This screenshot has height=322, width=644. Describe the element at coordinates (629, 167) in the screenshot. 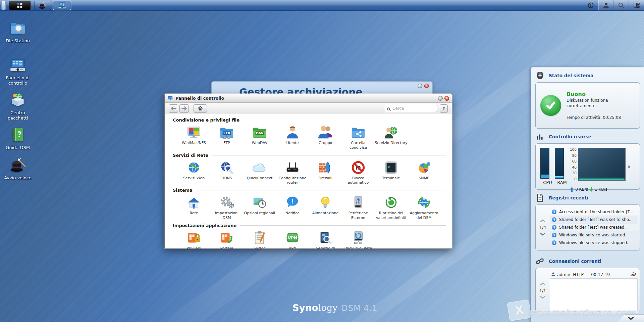

I see `expand-chevron-icon: ›` at that location.